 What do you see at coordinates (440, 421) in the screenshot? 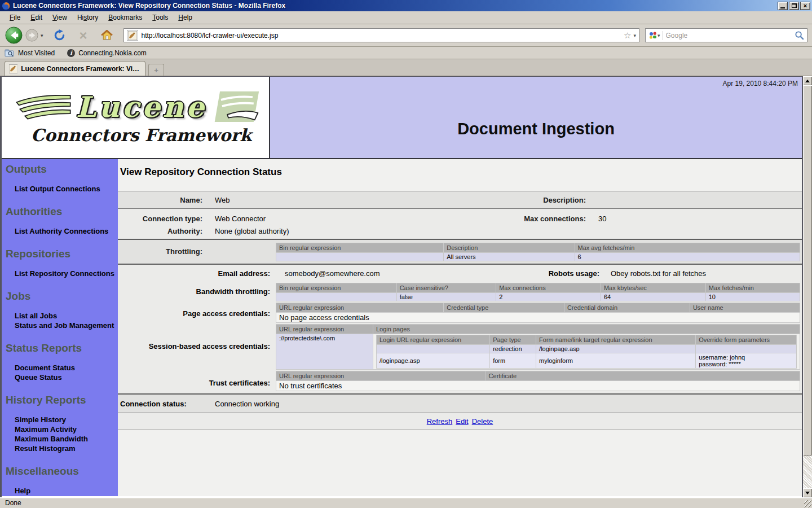
I see `refresh-link: Refresh` at bounding box center [440, 421].